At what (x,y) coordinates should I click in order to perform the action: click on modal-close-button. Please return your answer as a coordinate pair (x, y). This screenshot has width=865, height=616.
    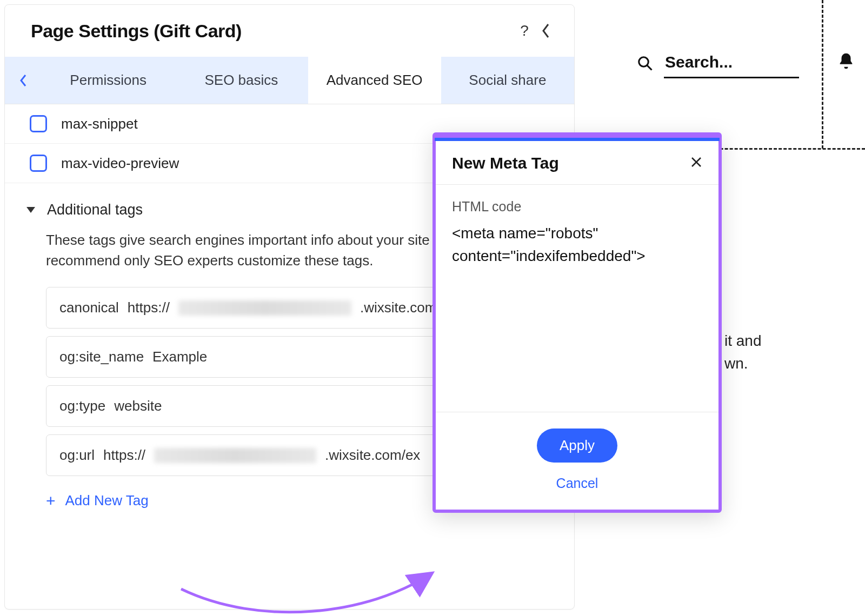
    Looking at the image, I should click on (696, 163).